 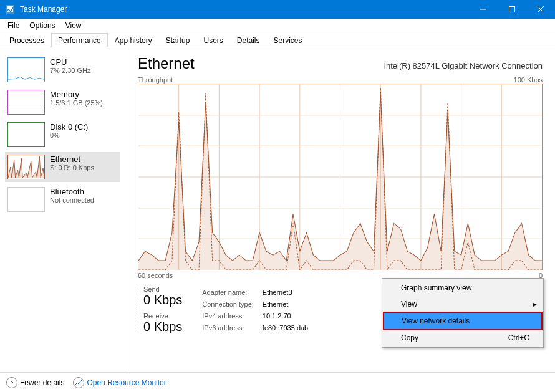 What do you see at coordinates (463, 288) in the screenshot?
I see `ctx-graph-summary: Graph summary view` at bounding box center [463, 288].